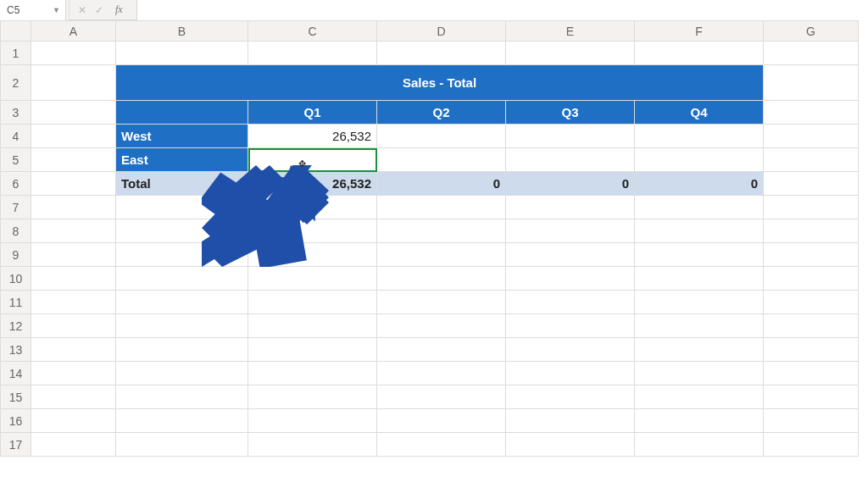 This screenshot has width=868, height=488. Describe the element at coordinates (16, 231) in the screenshot. I see `row-header-8: 8` at that location.